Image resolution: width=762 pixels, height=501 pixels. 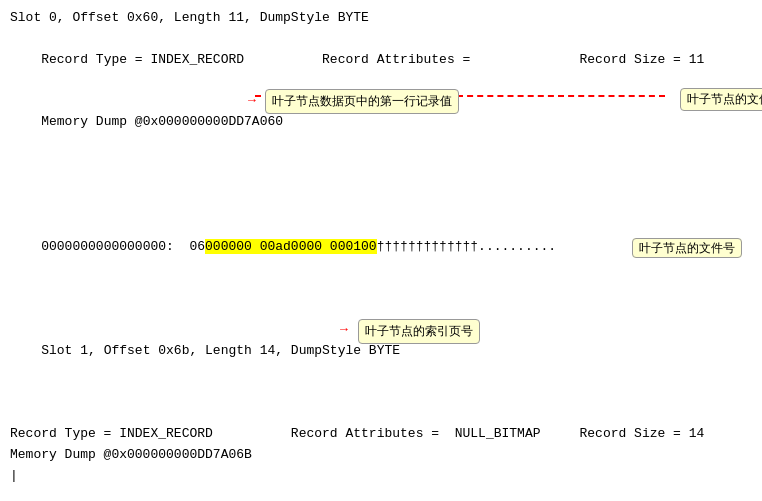 What do you see at coordinates (381, 60) in the screenshot?
I see `line-2: Record Type = INDEX_RECORD Record Attrib…` at bounding box center [381, 60].